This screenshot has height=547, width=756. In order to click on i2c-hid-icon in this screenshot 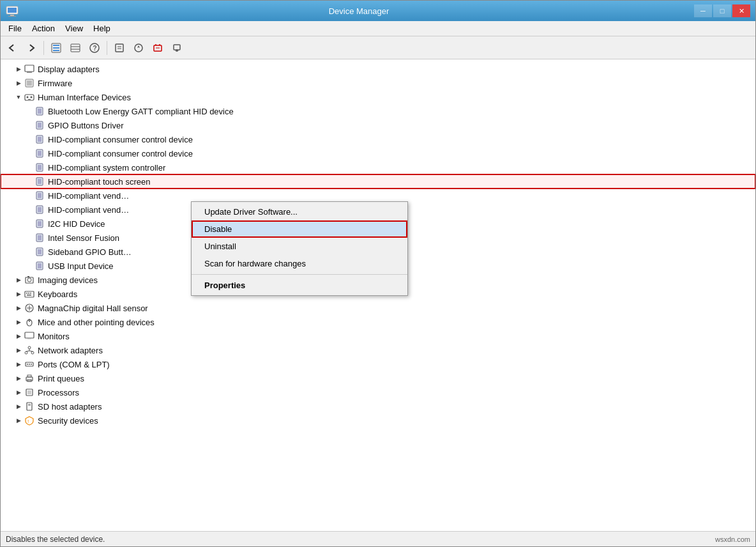, I will do `click(40, 224)`.